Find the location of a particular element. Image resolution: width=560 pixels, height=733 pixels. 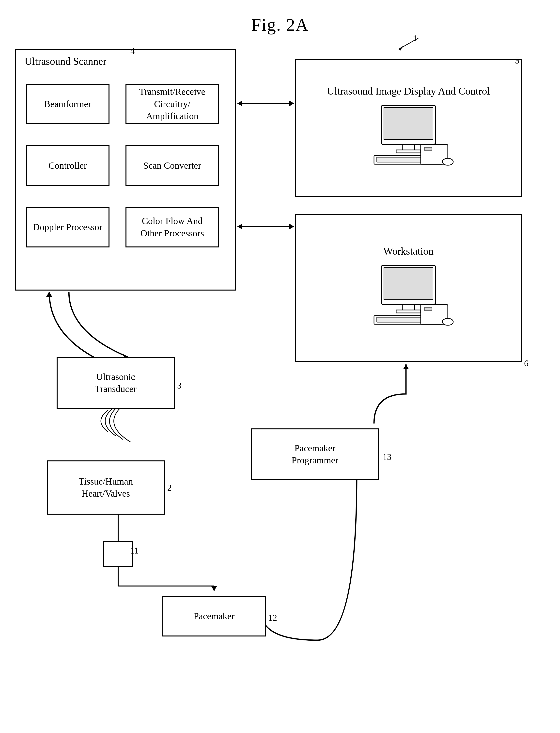

ref-6: 6 is located at coordinates (526, 363).